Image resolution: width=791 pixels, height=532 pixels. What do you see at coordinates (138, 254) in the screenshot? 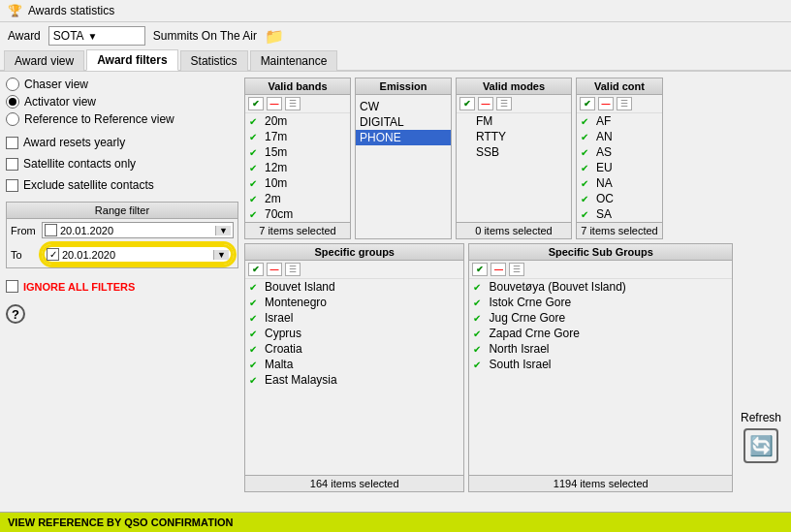
I see `to-date-input: 20.01.2020 ▼` at bounding box center [138, 254].